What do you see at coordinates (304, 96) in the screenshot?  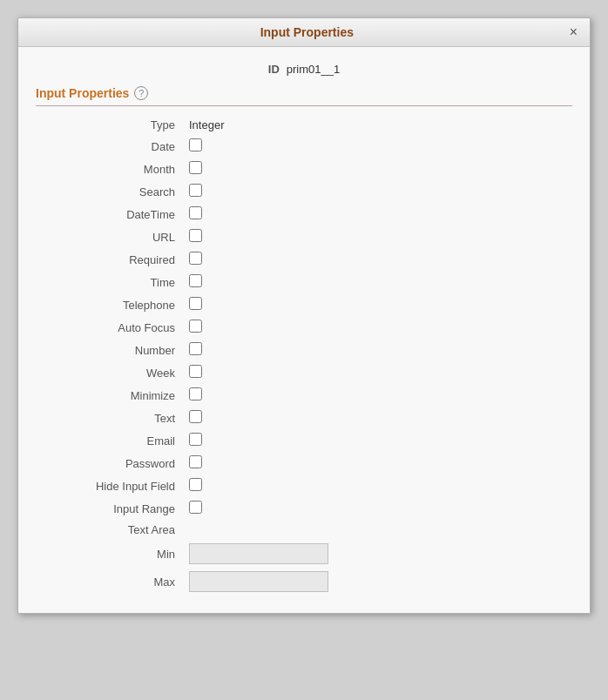 I see `section-header: Input Properties ?` at bounding box center [304, 96].